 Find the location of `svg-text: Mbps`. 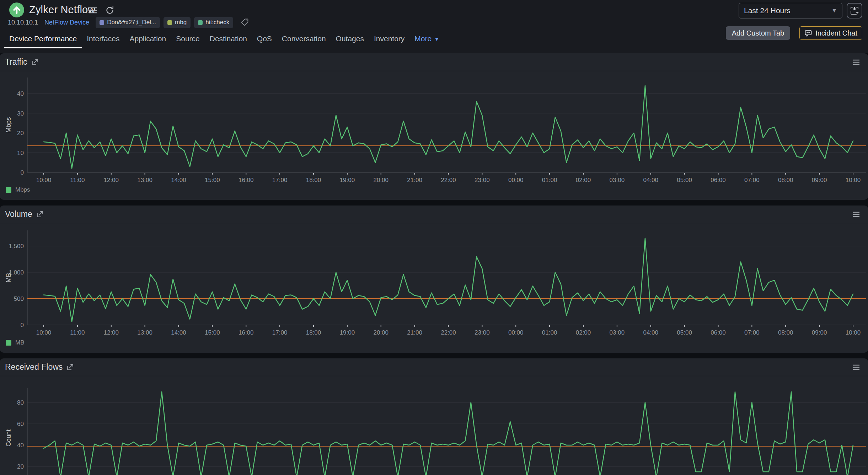

svg-text: Mbps is located at coordinates (9, 125).